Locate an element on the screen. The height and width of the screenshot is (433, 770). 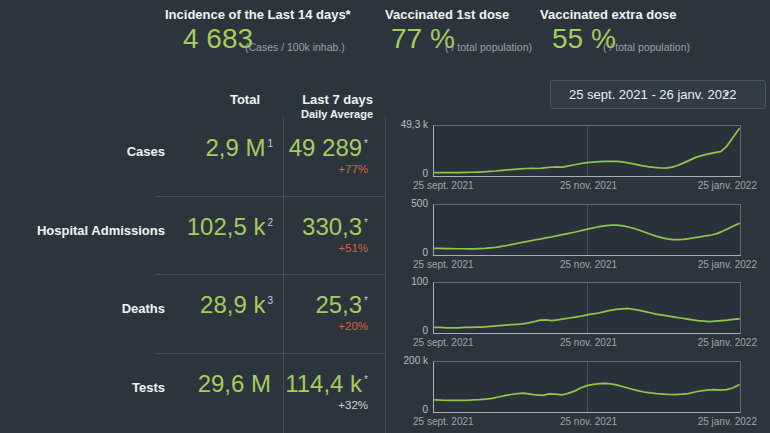
date-range-value: 25 sept. 2021 - 26 janv. 2022 is located at coordinates (652, 94).